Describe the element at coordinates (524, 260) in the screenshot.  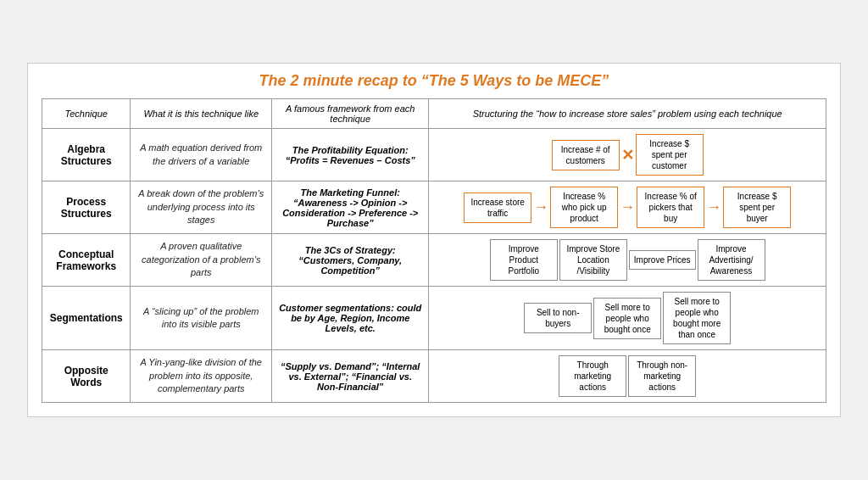
I see `conceptual-box1: Improve Product Portfolio` at that location.